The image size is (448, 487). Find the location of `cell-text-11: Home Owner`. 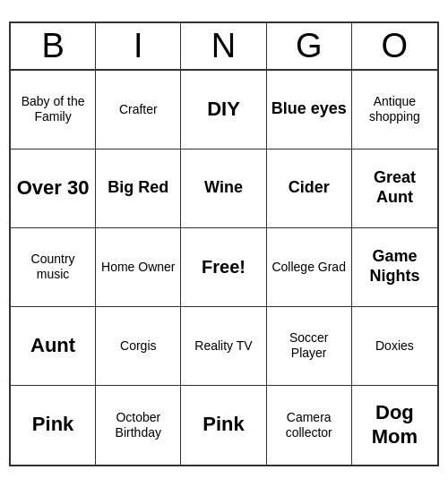

cell-text-11: Home Owner is located at coordinates (138, 267).